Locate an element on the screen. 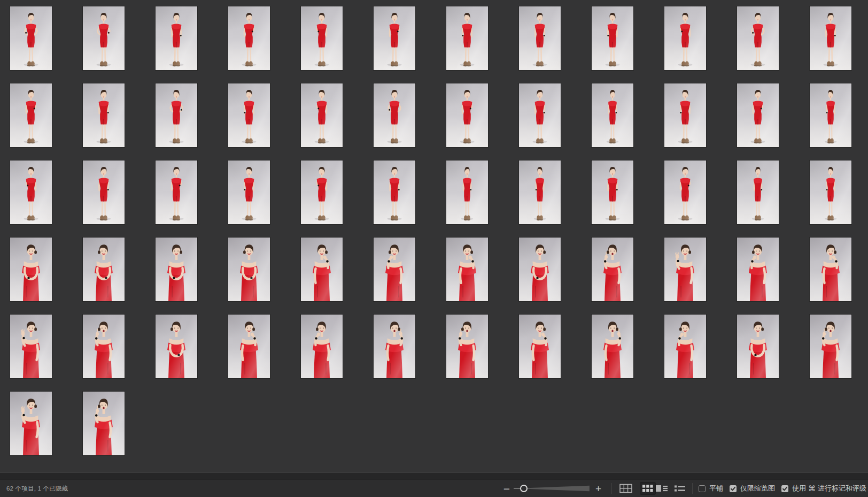  rating-use-label: 使用 is located at coordinates (799, 488).